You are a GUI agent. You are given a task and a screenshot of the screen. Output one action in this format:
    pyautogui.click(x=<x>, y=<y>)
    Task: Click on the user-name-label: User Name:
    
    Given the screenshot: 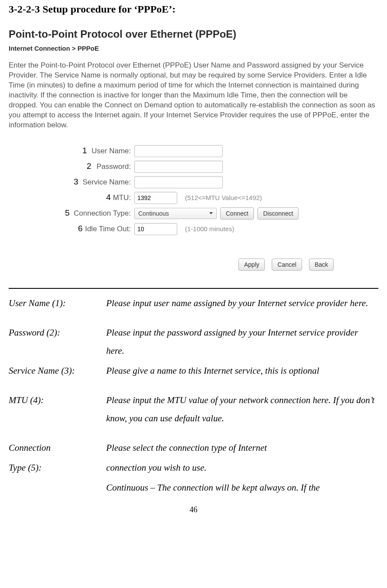 What is the action you would take?
    pyautogui.click(x=72, y=151)
    